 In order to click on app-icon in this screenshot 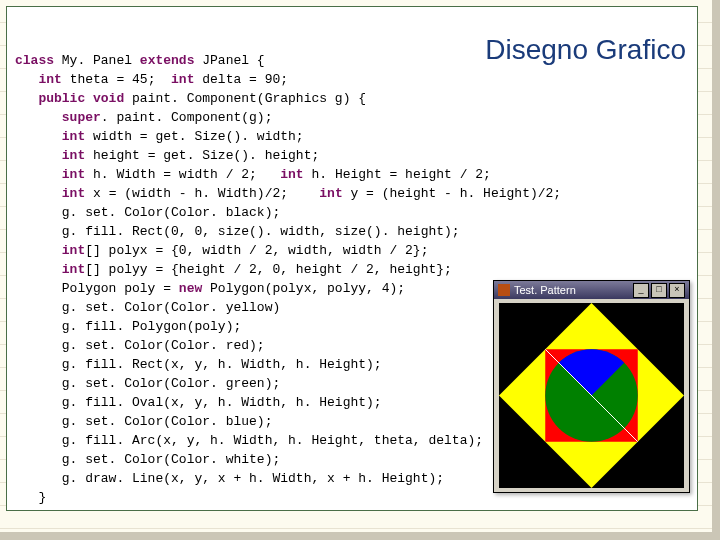, I will do `click(504, 290)`.